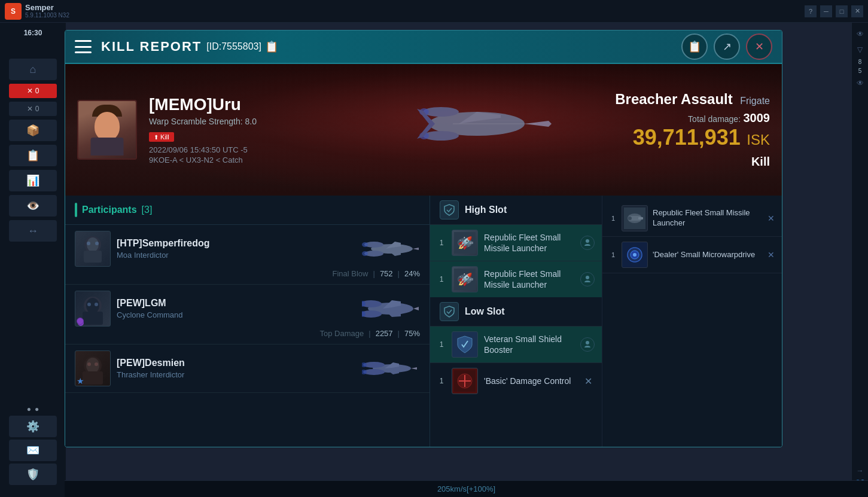  Describe the element at coordinates (449, 210) in the screenshot. I see `high-slot-shield-icon` at that location.